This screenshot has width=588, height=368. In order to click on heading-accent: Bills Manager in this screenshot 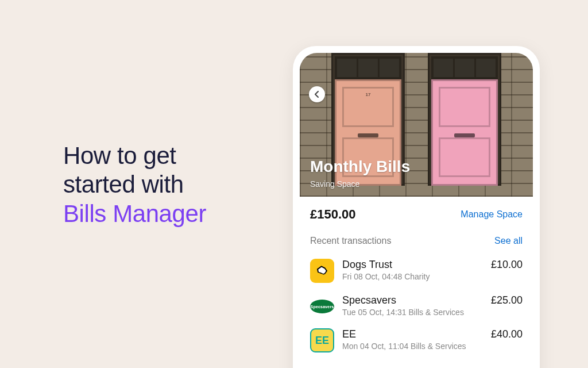, I will do `click(134, 214)`.